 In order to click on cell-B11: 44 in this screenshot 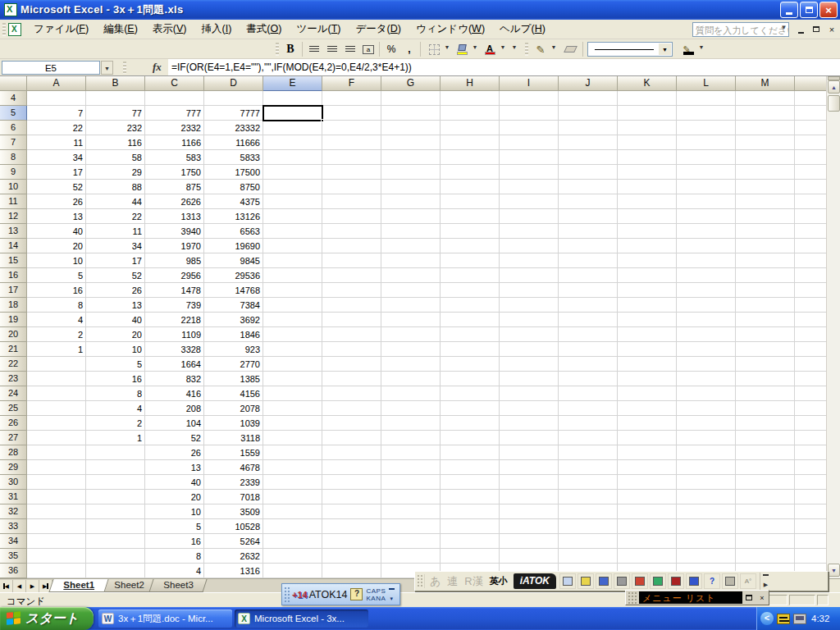, I will do `click(116, 202)`.